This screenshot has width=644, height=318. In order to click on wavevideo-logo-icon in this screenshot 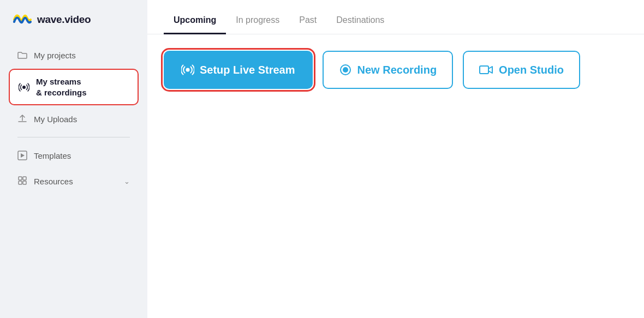, I will do `click(22, 20)`.